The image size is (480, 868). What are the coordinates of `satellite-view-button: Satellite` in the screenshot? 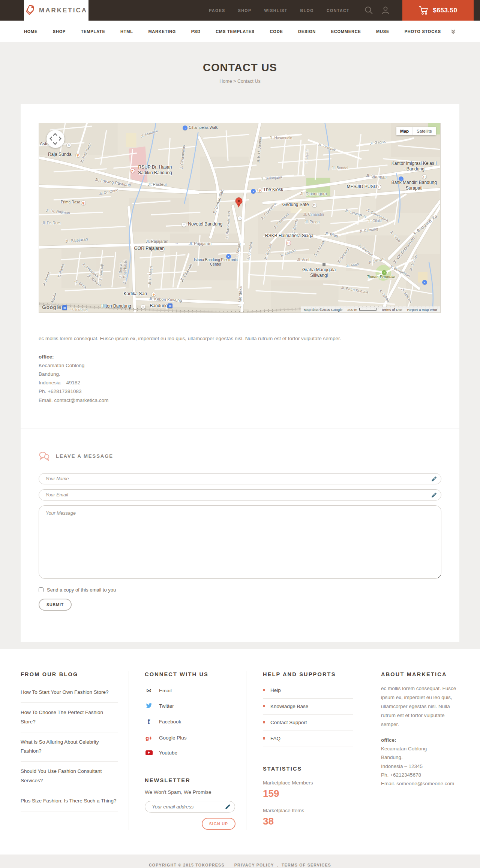 It's located at (424, 131).